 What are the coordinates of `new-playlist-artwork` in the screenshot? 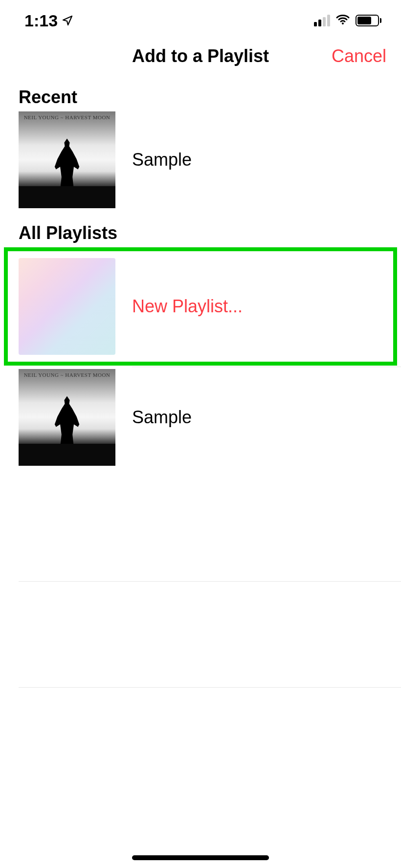 It's located at (67, 306).